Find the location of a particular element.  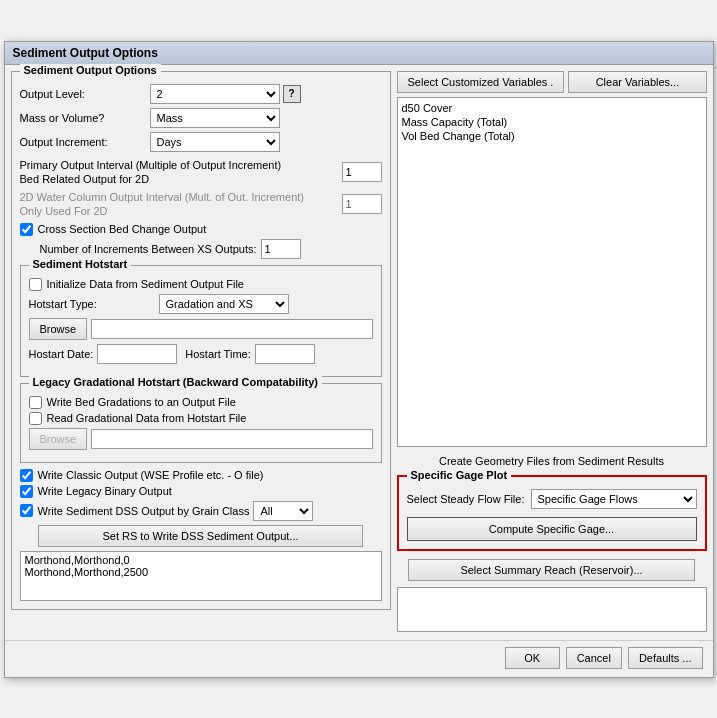

hotstart-type-label: Hotstart Type: is located at coordinates (94, 304).